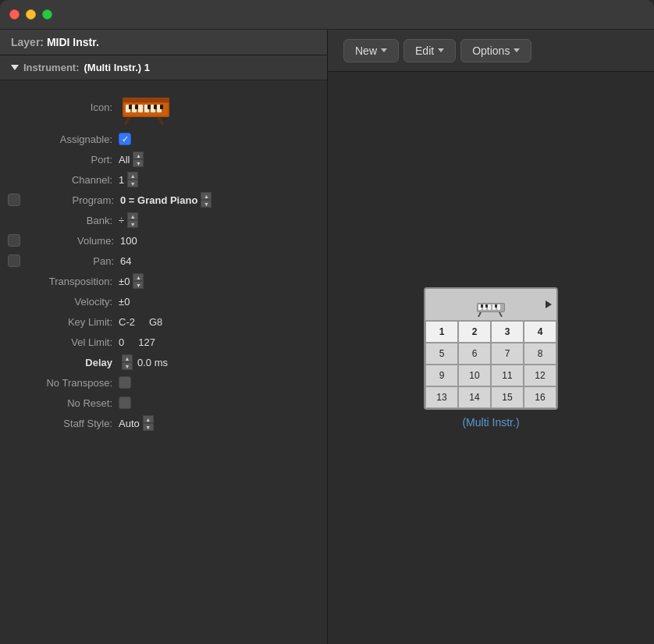 Image resolution: width=654 pixels, height=644 pixels. I want to click on grid-cell-16: 16, so click(540, 397).